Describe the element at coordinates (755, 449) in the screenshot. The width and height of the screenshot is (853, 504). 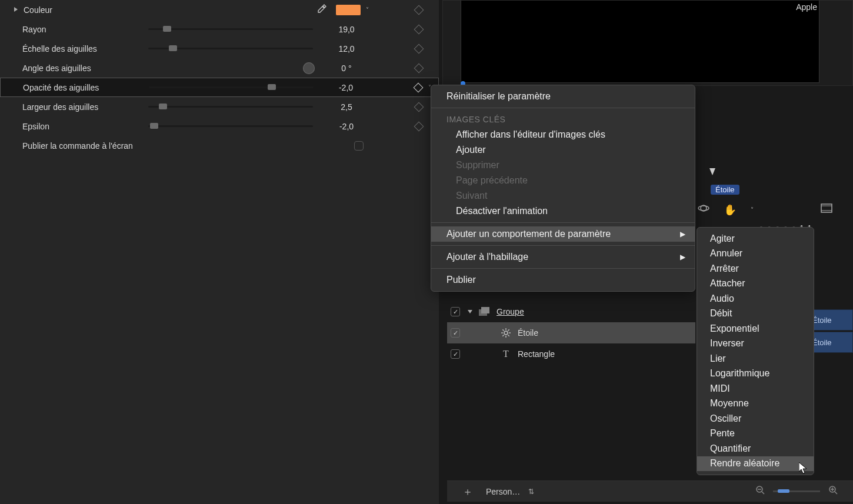
I see `sub-quantifier: Quantifier` at that location.